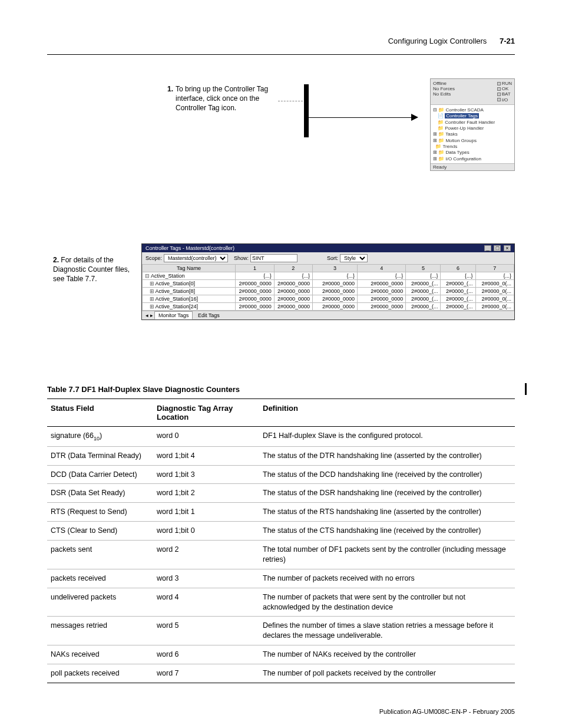  I want to click on maximize-icon: □, so click(497, 248).